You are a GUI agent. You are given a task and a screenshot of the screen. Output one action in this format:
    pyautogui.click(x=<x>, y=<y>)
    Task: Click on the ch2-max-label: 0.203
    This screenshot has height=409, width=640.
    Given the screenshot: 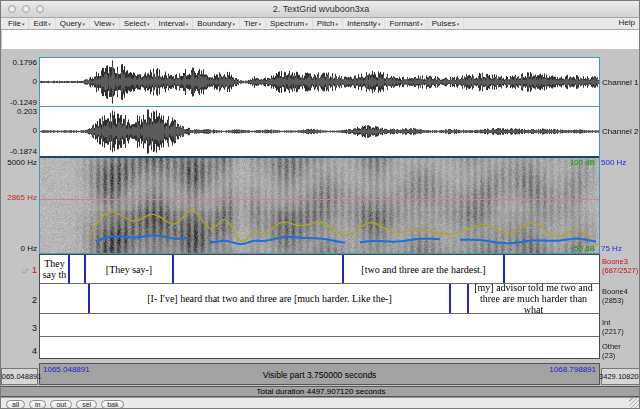 What is the action you would take?
    pyautogui.click(x=20, y=112)
    